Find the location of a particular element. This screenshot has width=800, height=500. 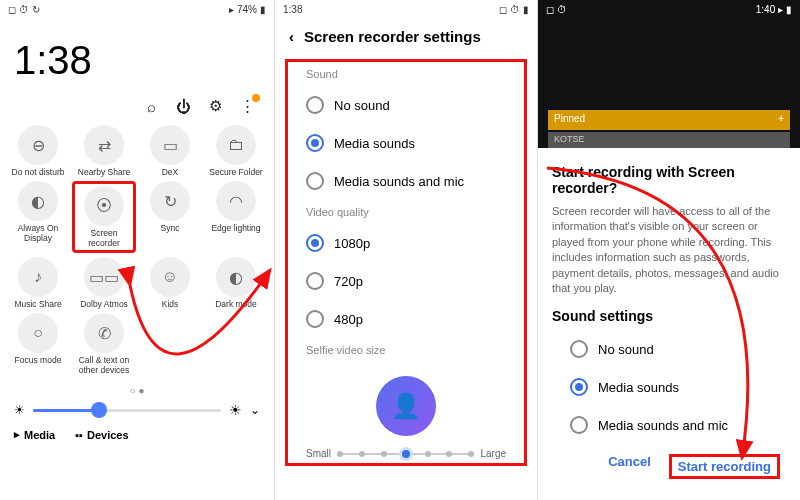

sun-bright-icon: ☀ is located at coordinates (236, 410).